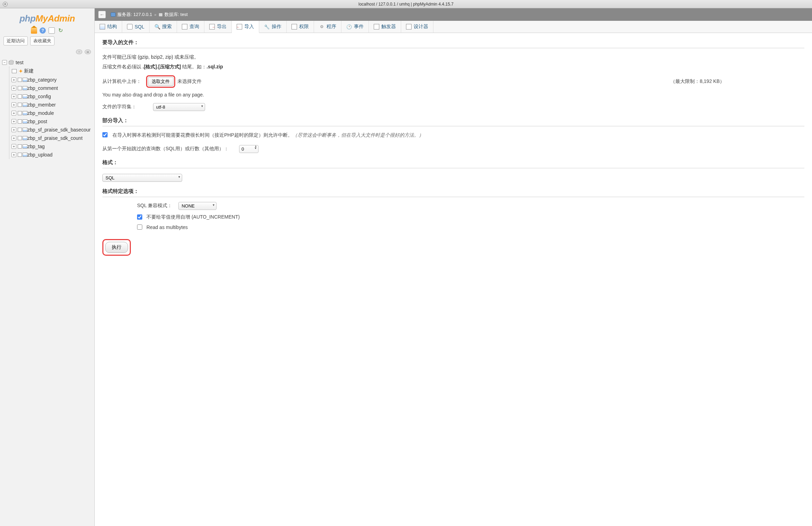 This screenshot has width=812, height=526. I want to click on tree-table-node: + zbp_upload, so click(52, 155).